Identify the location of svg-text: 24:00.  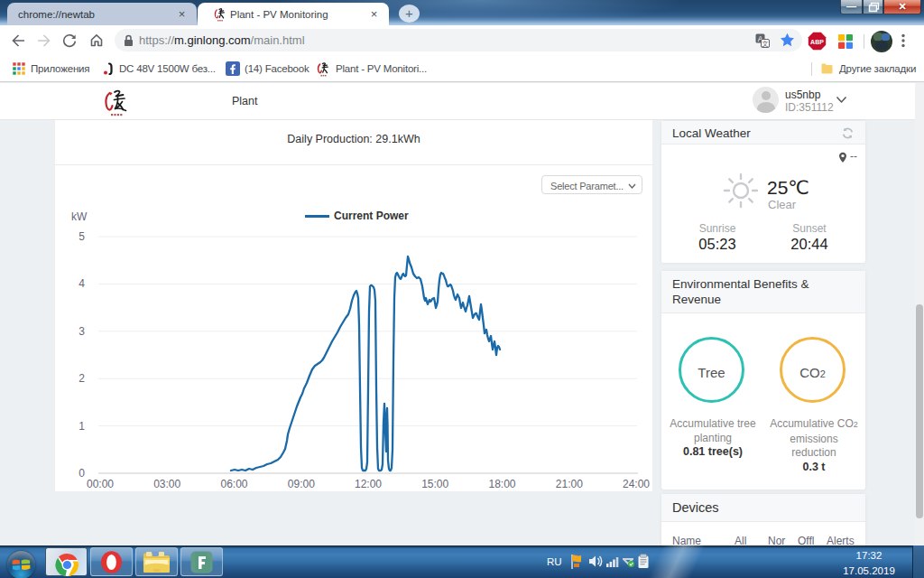
(636, 484).